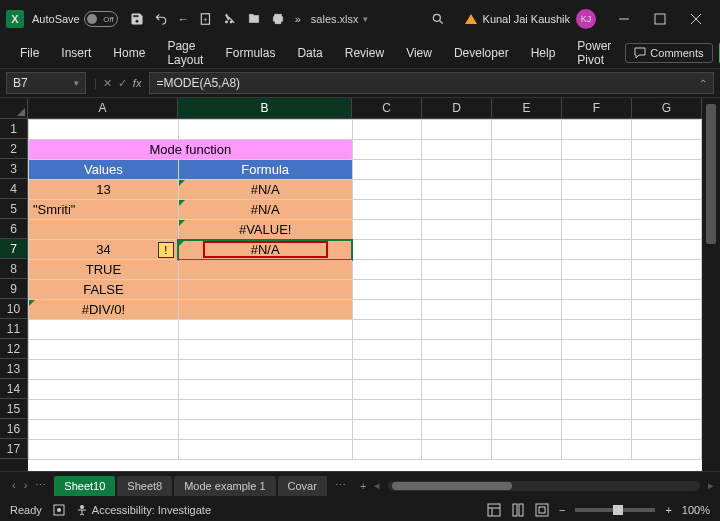 Image resolution: width=720 pixels, height=521 pixels. I want to click on column-header: D, so click(457, 108).